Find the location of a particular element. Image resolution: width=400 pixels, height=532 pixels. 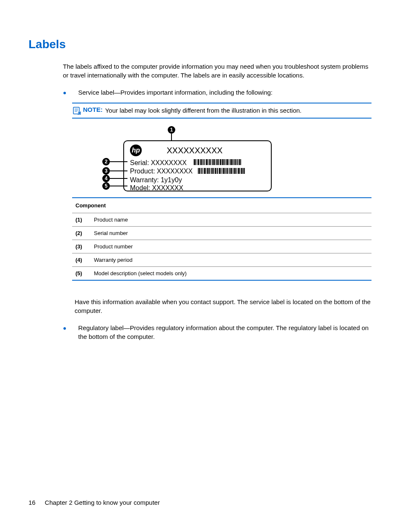

label-serial-text: Serial: XXXXXXXX is located at coordinates (158, 163).